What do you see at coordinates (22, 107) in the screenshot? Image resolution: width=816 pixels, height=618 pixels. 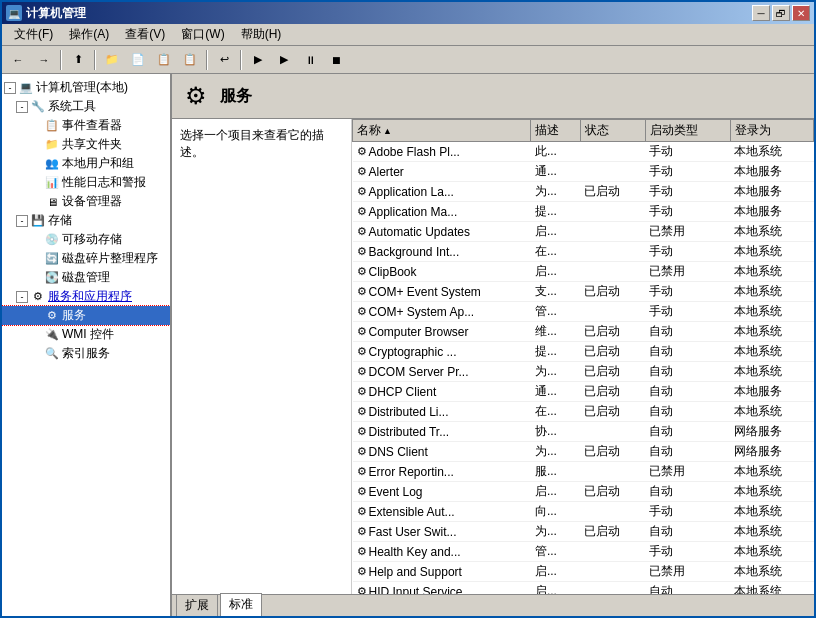 I see `expand-sys: -` at bounding box center [22, 107].